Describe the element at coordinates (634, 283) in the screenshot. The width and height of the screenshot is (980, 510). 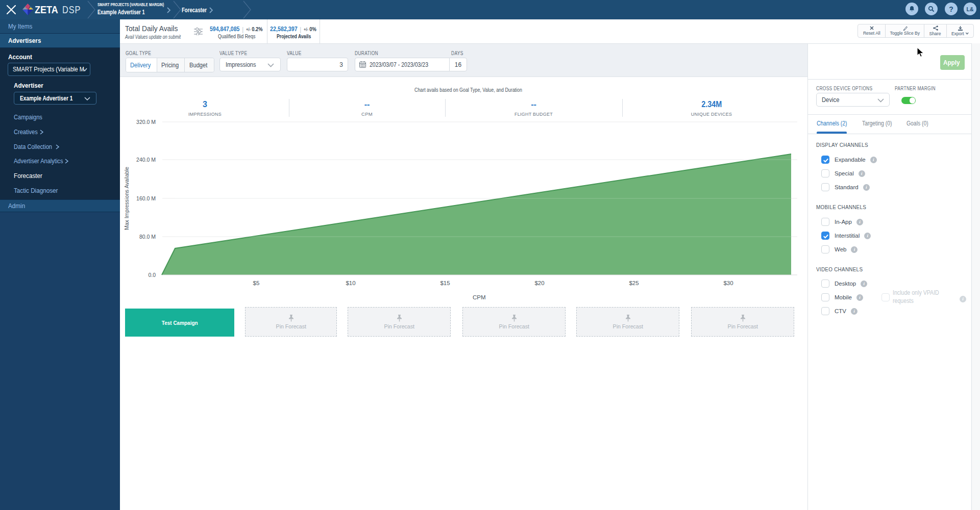
I see `svg-text: $25` at that location.